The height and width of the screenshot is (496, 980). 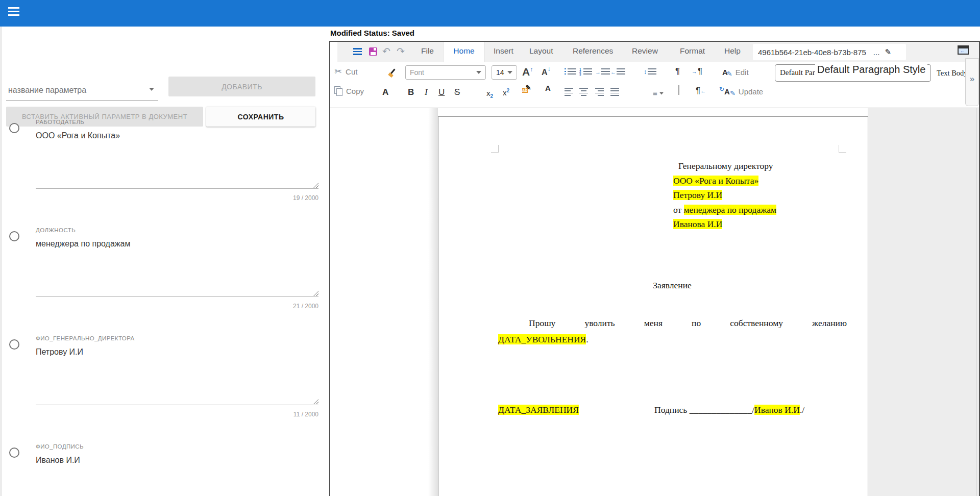 What do you see at coordinates (386, 51) in the screenshot?
I see `undo-icon: ↶` at bounding box center [386, 51].